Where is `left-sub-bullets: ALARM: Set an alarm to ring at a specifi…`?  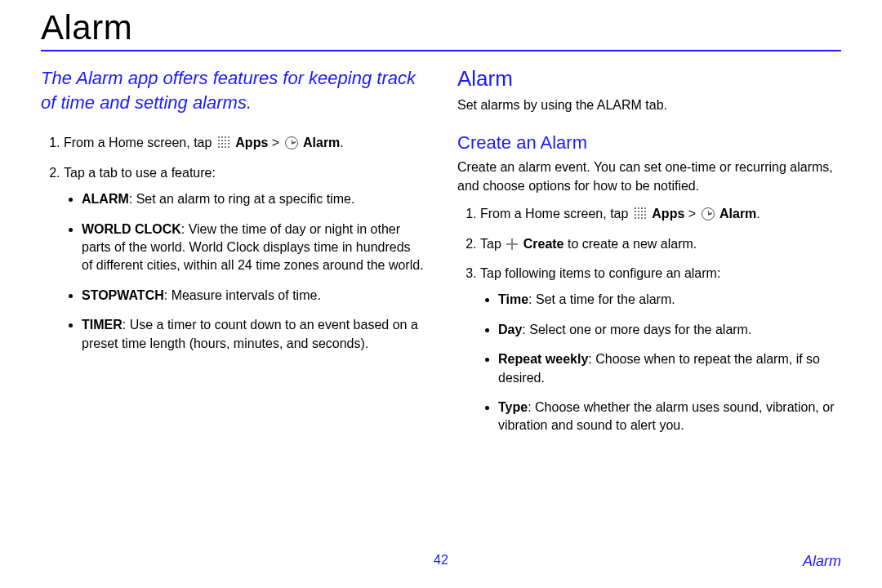 left-sub-bullets: ALARM: Set an alarm to ring at a specifi… is located at coordinates (244, 271).